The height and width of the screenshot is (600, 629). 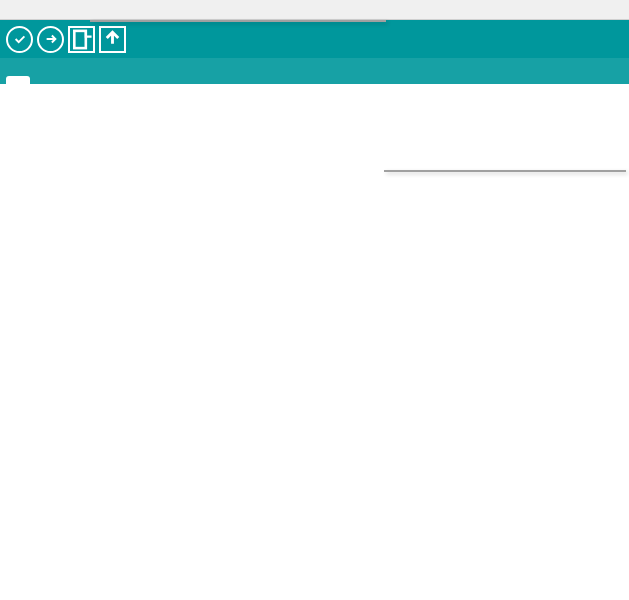 What do you see at coordinates (314, 94) in the screenshot?
I see `code-editor` at bounding box center [314, 94].